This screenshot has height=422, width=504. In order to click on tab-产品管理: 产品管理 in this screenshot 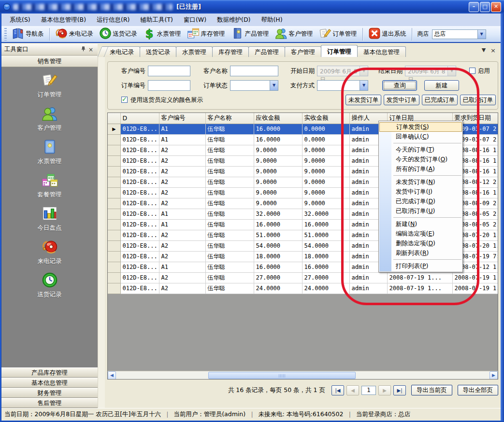, I will do `click(267, 52)`.